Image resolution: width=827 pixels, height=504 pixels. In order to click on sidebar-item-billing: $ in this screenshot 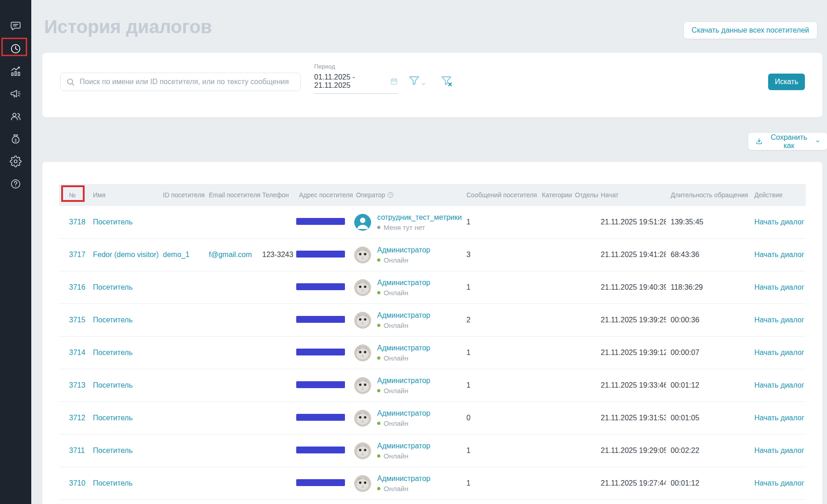, I will do `click(16, 139)`.